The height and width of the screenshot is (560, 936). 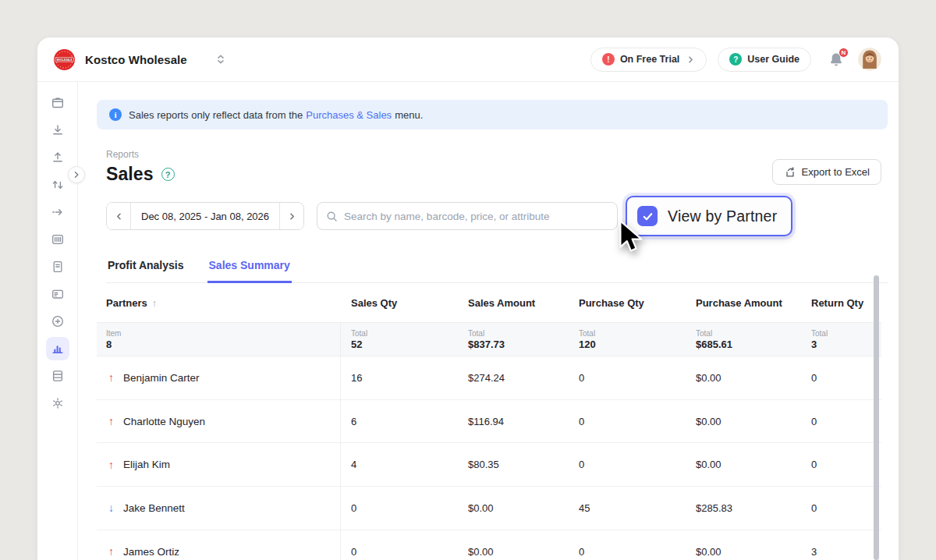 I want to click on column-header-sales-qty: Sales Qty, so click(x=399, y=303).